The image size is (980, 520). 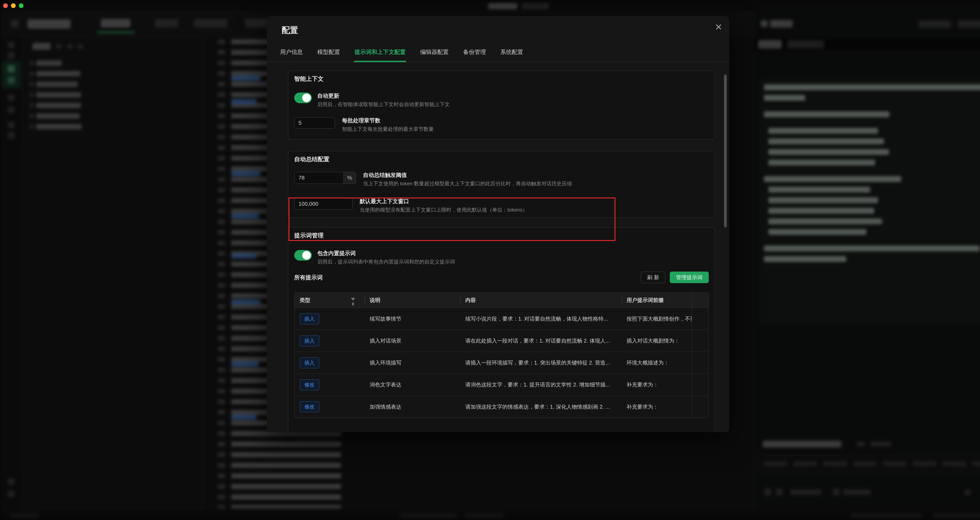 I want to click on threshold-label: 自动总结触发阈值, so click(x=467, y=175).